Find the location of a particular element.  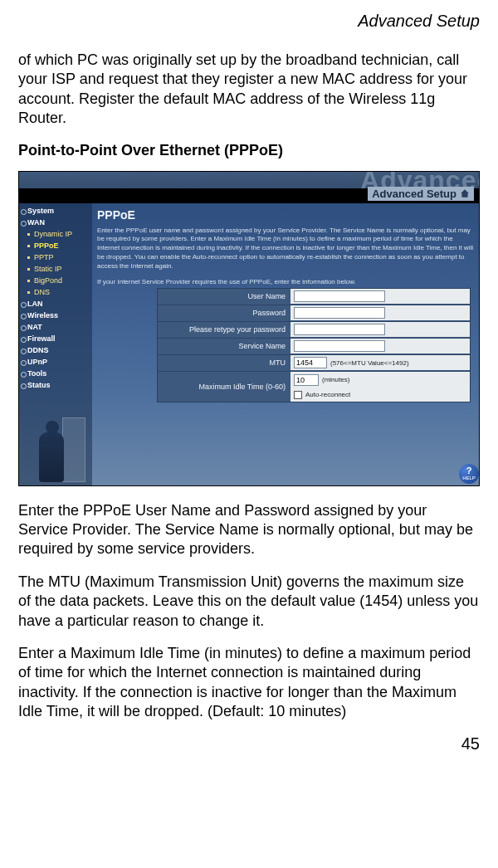

pppoe-form: User Name Password Please retype your pa… is located at coordinates (314, 345).